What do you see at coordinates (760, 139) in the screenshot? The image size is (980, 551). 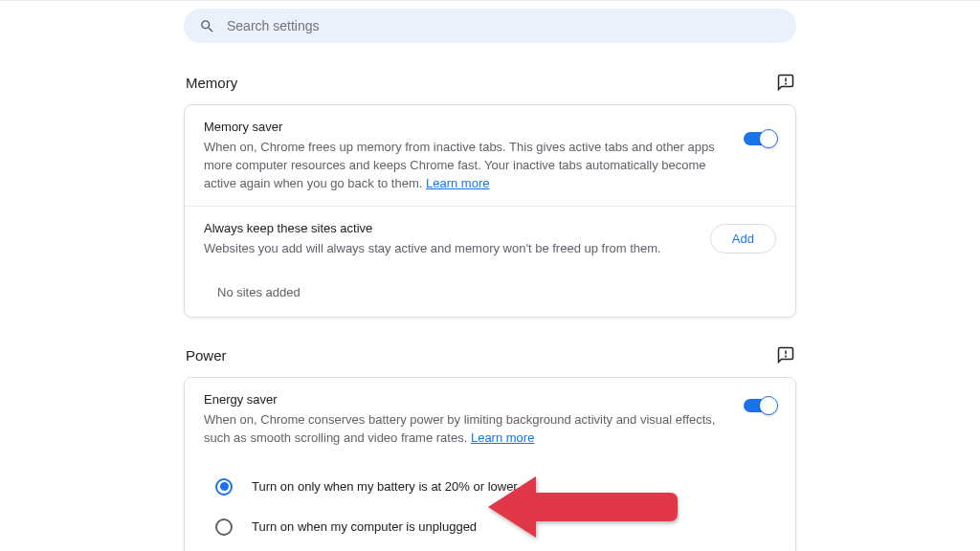 I see `memory-saver-toggle` at bounding box center [760, 139].